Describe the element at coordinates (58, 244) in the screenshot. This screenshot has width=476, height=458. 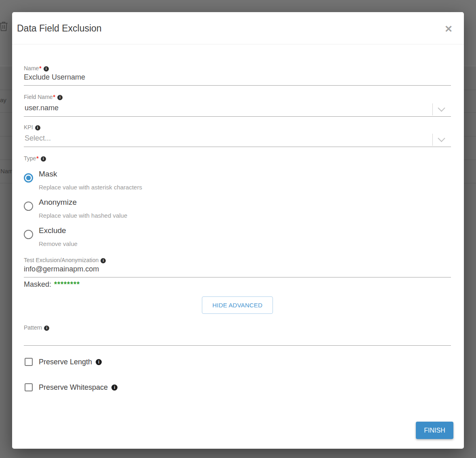
I see `radio-exclude-description: Remove value` at that location.